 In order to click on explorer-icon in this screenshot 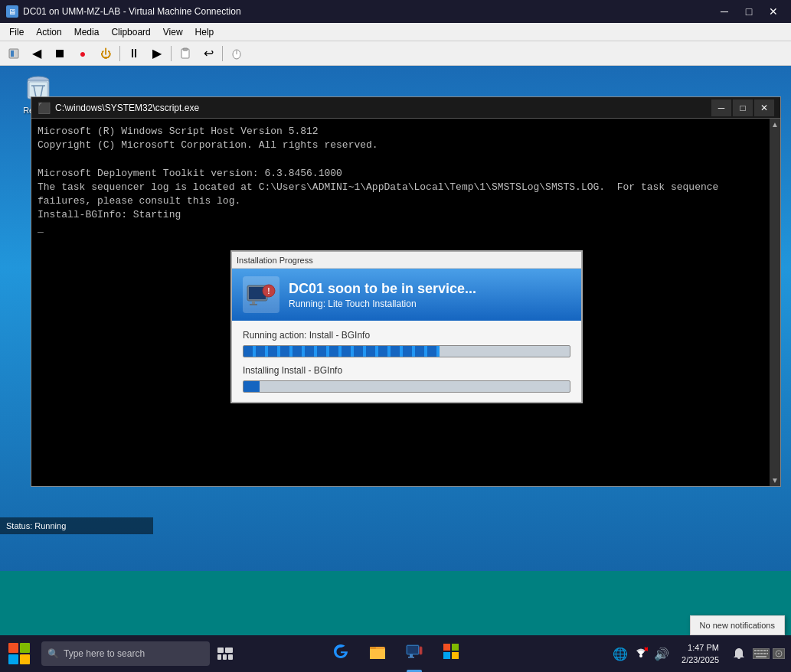, I will do `click(378, 654)`.